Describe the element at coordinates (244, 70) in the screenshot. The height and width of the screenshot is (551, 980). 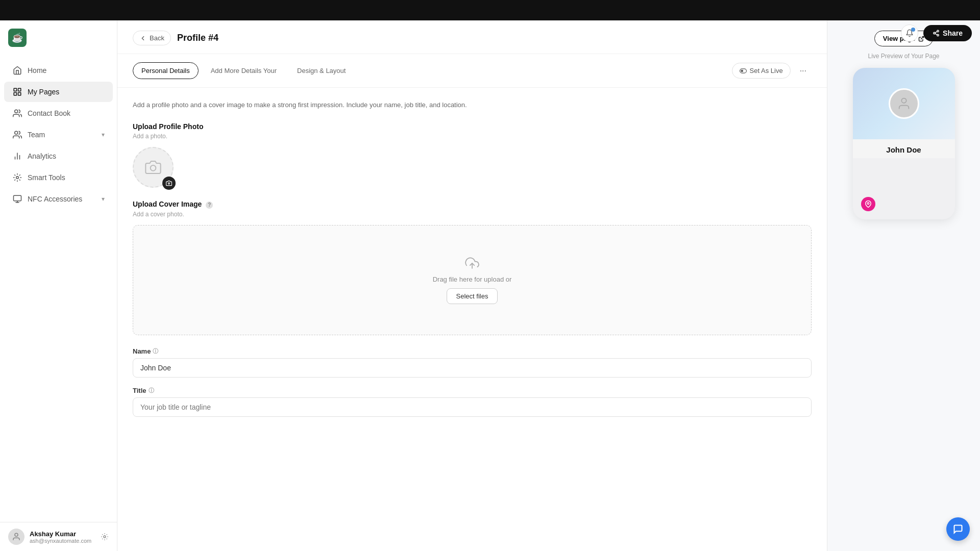
I see `tab-label: Add More Details Your` at that location.